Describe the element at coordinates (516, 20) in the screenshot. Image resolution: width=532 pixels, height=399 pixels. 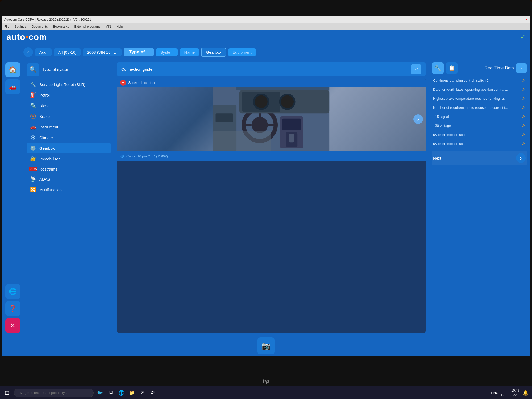
I see `minimize-button: –` at that location.